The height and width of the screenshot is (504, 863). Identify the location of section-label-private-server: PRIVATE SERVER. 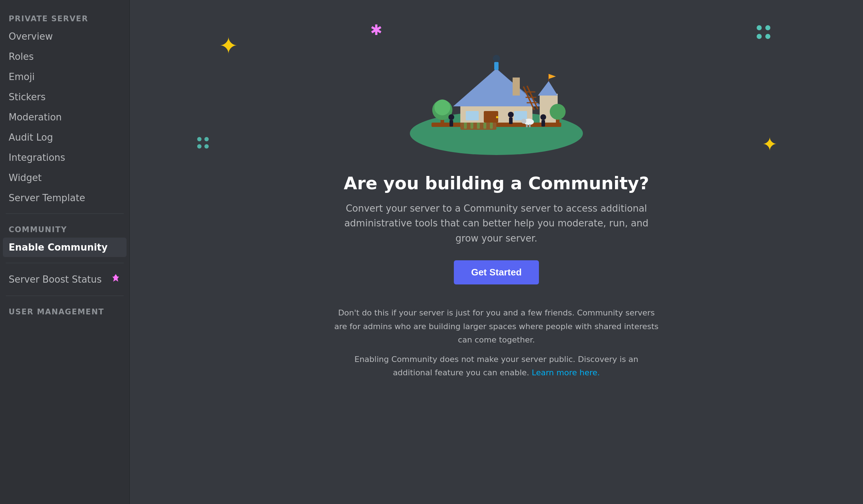
(65, 17).